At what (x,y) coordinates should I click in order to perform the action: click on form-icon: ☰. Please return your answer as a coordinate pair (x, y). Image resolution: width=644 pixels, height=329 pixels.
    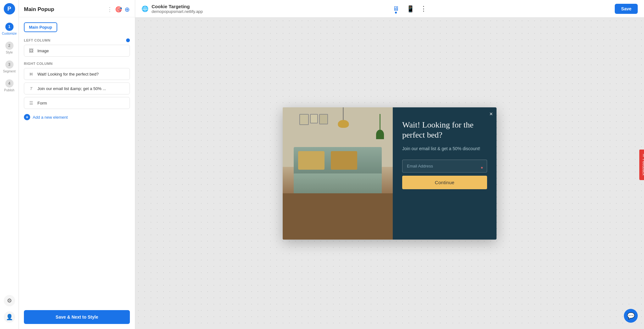
    Looking at the image, I should click on (31, 103).